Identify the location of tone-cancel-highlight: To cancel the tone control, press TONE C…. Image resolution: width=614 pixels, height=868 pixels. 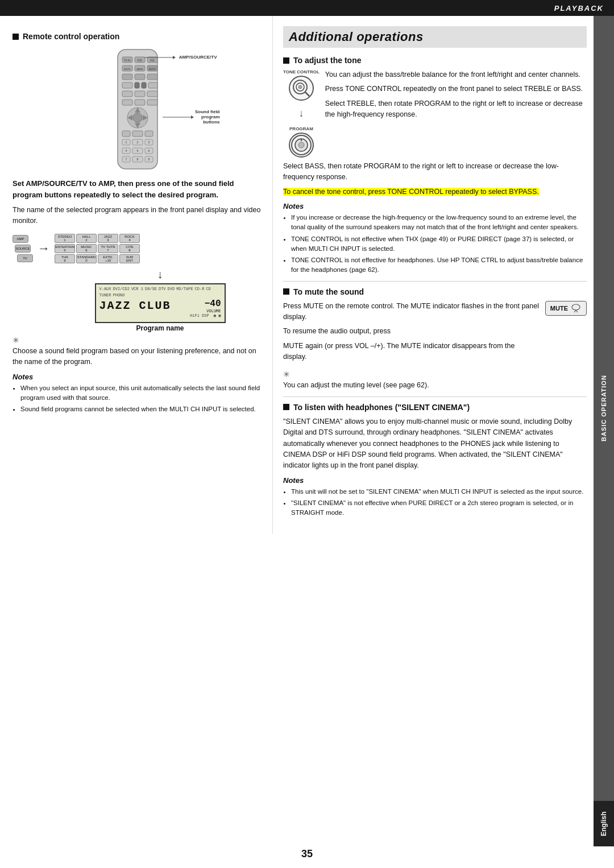
(411, 192).